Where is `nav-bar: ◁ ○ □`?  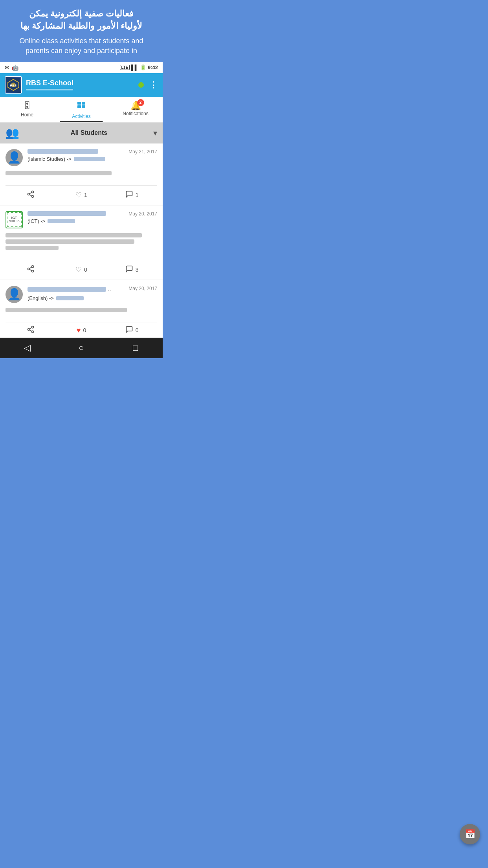 nav-bar: ◁ ○ □ is located at coordinates (81, 348).